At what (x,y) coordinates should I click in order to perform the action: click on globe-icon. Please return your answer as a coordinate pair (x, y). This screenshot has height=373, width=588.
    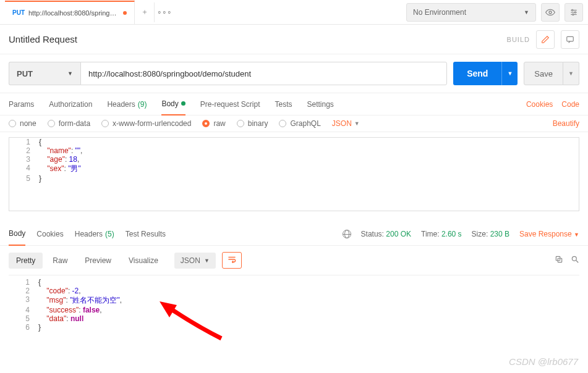
    Looking at the image, I should click on (347, 234).